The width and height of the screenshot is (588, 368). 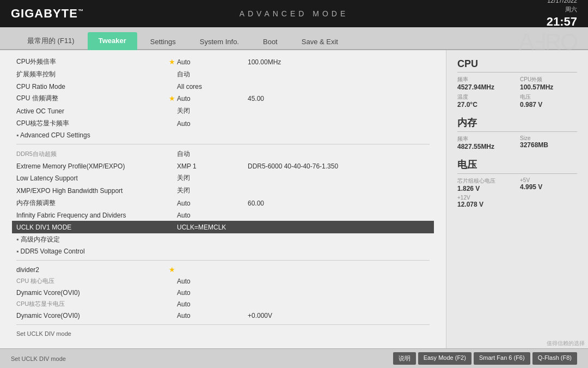 What do you see at coordinates (223, 135) in the screenshot?
I see `row-adv-cpu: Advanced CPU Settings` at bounding box center [223, 135].